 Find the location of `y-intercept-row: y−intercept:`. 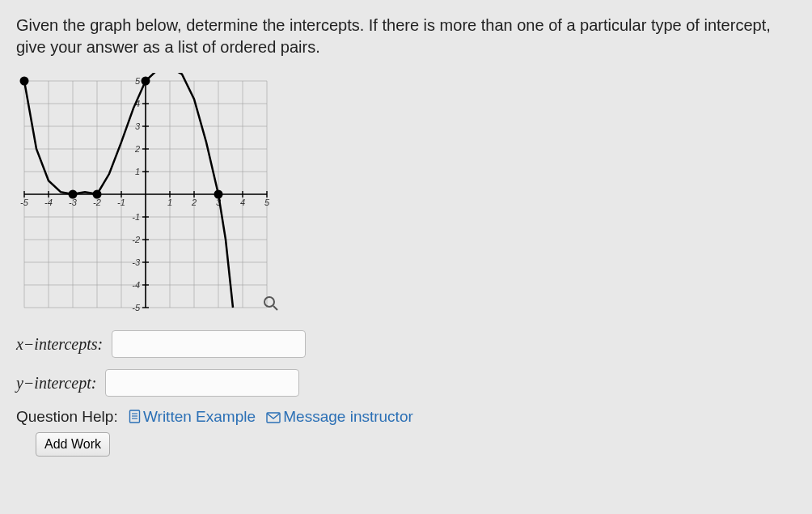

y-intercept-row: y−intercept: is located at coordinates (406, 383).